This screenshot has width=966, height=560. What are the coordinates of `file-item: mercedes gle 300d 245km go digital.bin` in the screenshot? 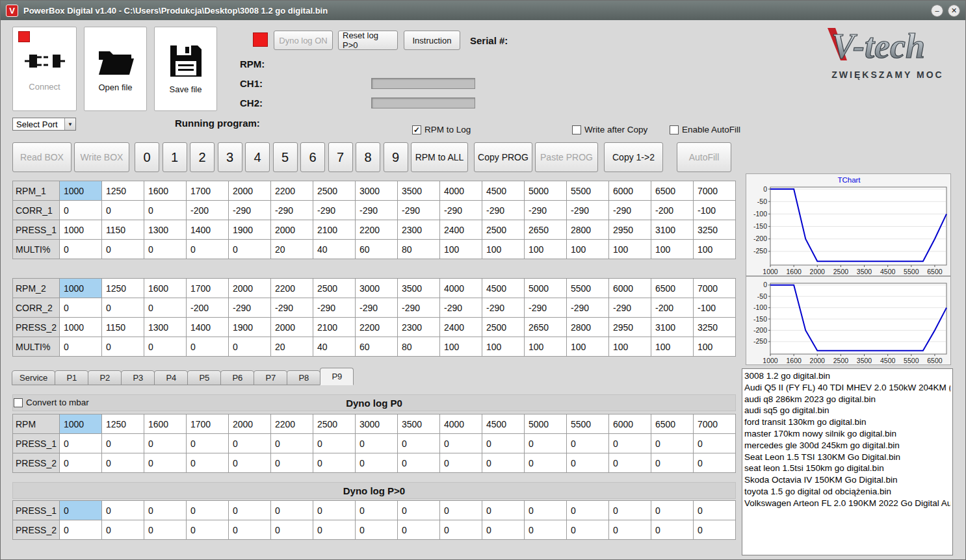 It's located at (848, 446).